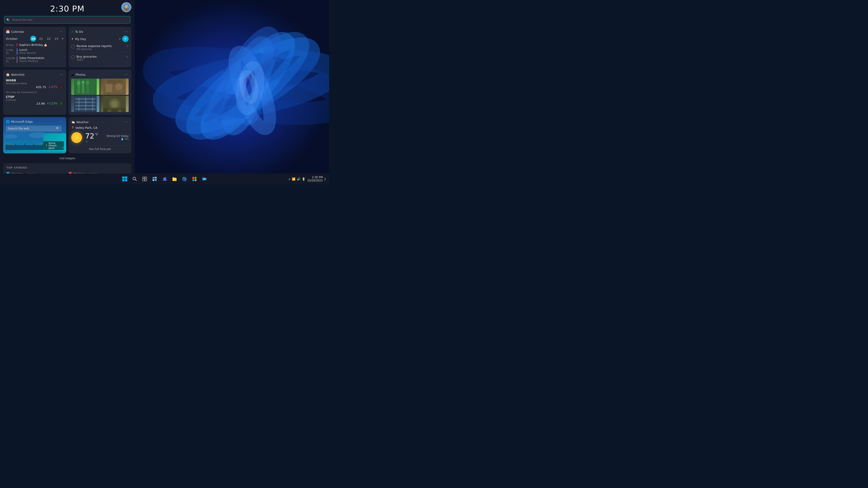 Image resolution: width=868 pixels, height=488 pixels. I want to click on stock-wgrb-change: -1.67%, so click(53, 87).